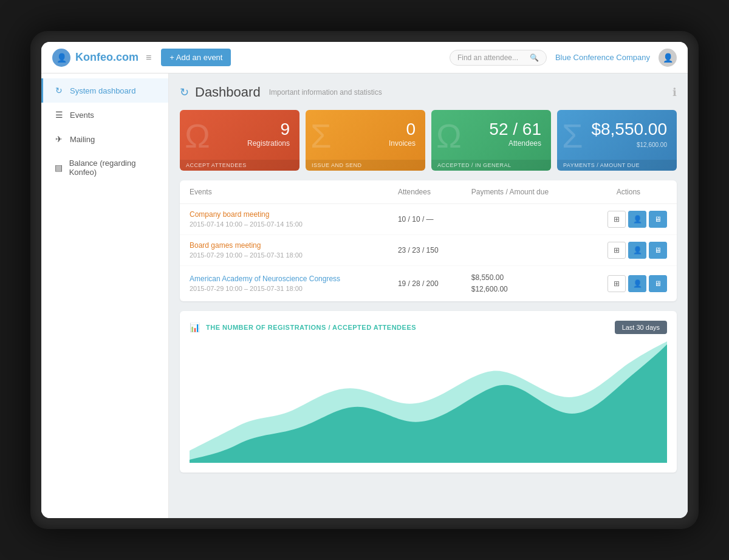  I want to click on event-date: 2015-07-14 10:00 – 2015-07-14 15:00, so click(246, 224).